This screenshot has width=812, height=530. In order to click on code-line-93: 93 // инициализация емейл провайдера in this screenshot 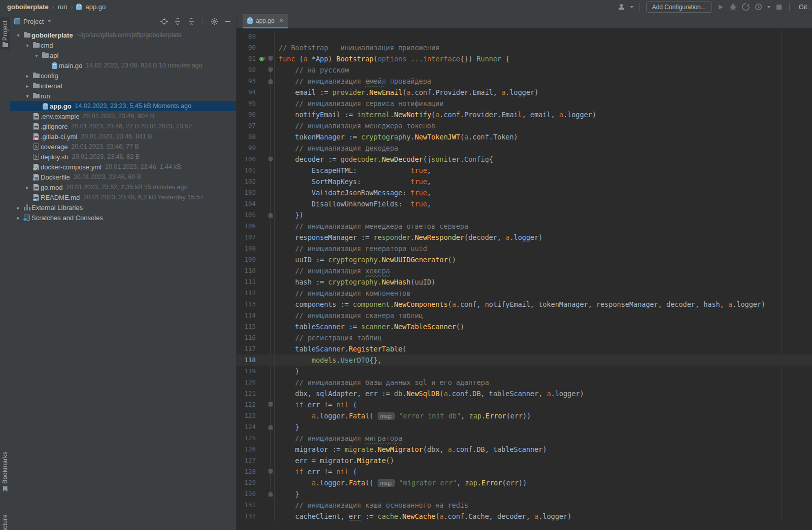, I will do `click(524, 81)`.